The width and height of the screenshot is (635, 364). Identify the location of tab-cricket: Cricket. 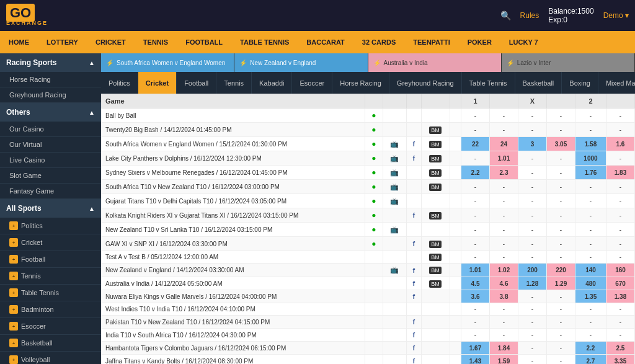
(158, 83).